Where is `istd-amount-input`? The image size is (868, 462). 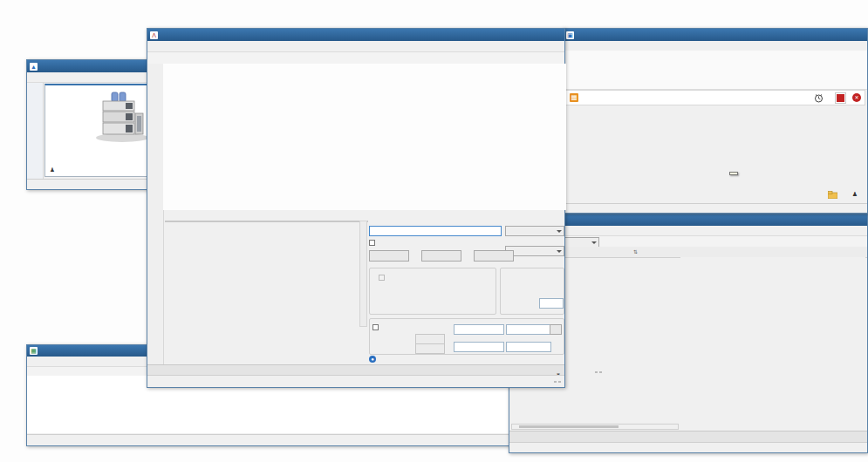
istd-amount-input is located at coordinates (529, 330).